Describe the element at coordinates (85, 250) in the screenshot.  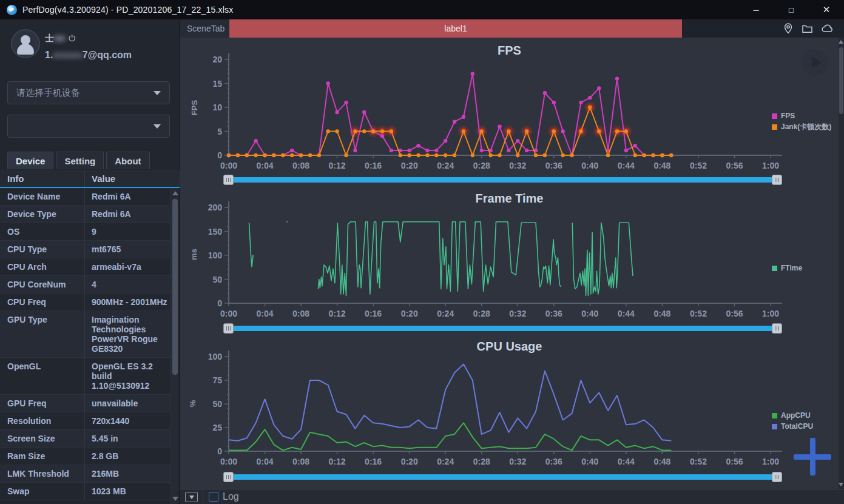
I see `table-row: CPU Typemt6765` at that location.